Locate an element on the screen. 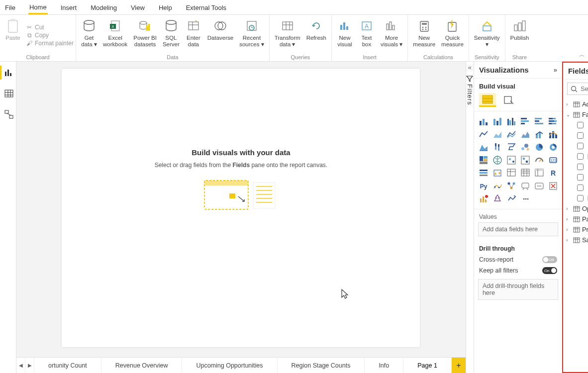  recent-sources-button: Recentsources ▾ is located at coordinates (252, 35).